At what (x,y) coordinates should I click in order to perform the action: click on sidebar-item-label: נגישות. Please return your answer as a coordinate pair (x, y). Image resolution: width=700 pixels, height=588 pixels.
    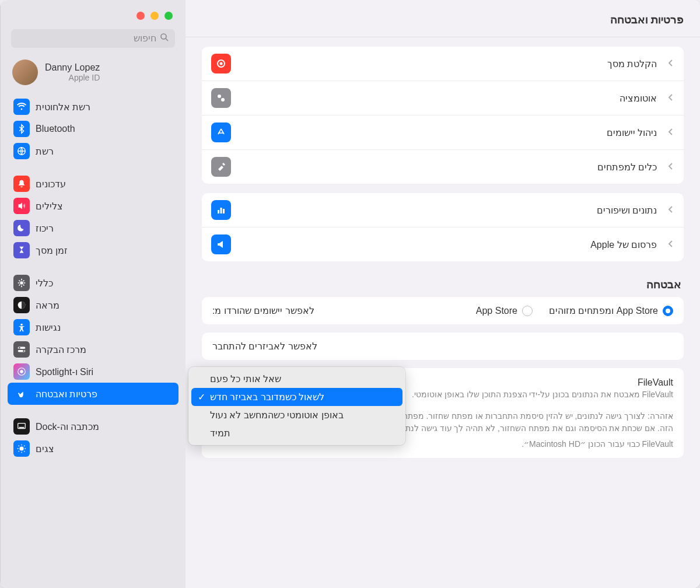
    Looking at the image, I should click on (48, 328).